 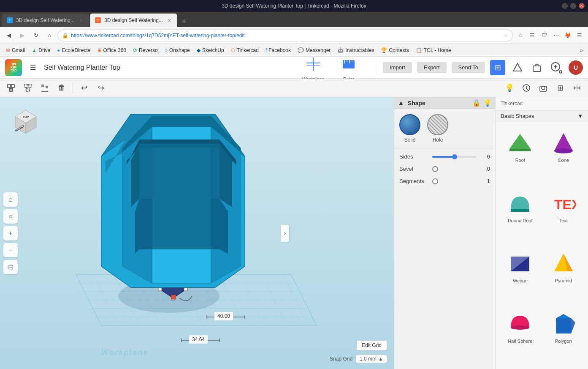 I want to click on bookmark-contests: 🏆 Contests, so click(x=395, y=50).